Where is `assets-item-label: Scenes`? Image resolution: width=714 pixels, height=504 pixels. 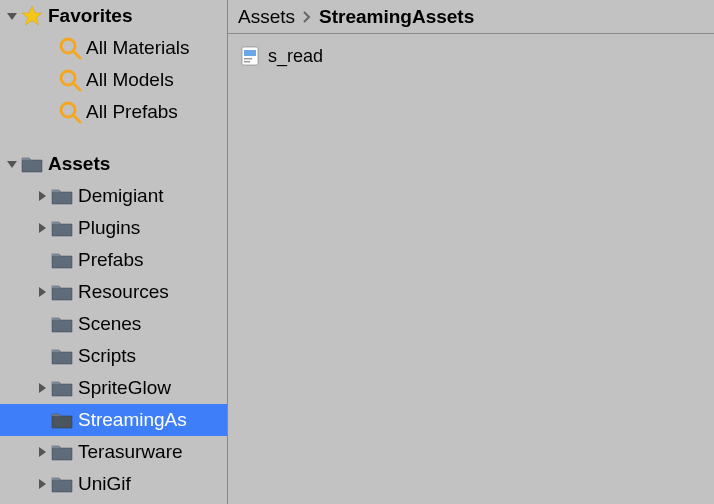
assets-item-label: Scenes is located at coordinates (110, 324).